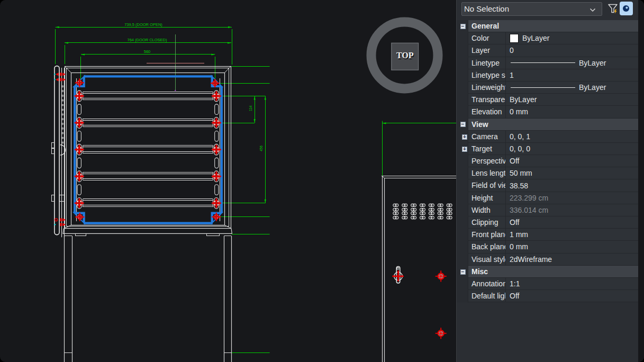 The image size is (644, 362). Describe the element at coordinates (147, 52) in the screenshot. I see `svg-text: 560` at that location.